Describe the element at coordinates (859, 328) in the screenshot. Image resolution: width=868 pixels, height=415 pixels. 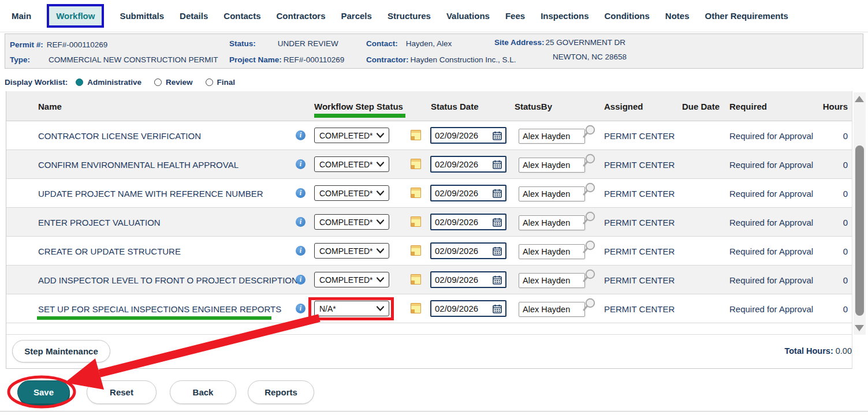
I see `scroll-down-icon` at that location.